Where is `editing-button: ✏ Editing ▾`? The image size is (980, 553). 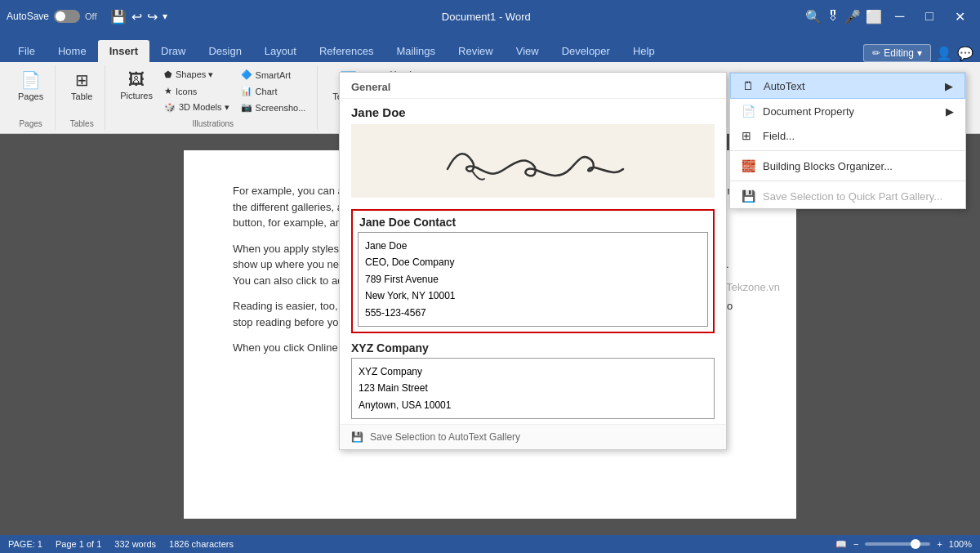
editing-button: ✏ Editing ▾ is located at coordinates (897, 53).